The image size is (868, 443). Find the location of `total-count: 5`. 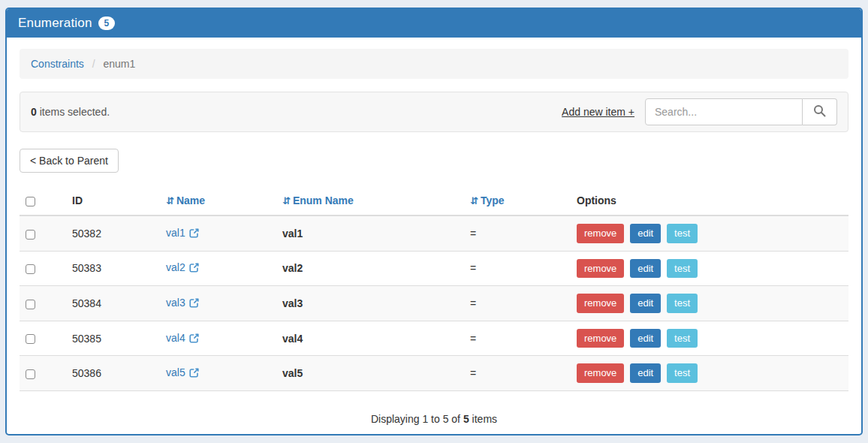

total-count: 5 is located at coordinates (466, 419).